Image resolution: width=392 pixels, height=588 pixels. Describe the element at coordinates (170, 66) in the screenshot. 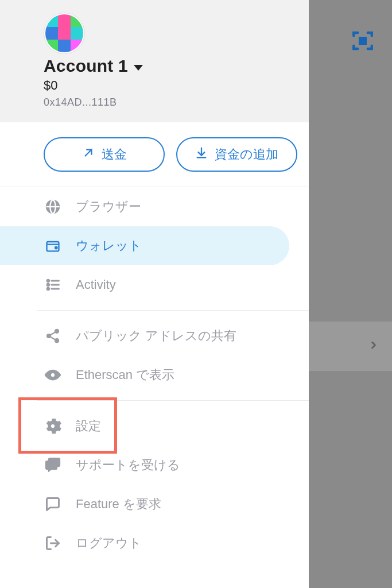

I see `account-switcher: Account 1` at that location.